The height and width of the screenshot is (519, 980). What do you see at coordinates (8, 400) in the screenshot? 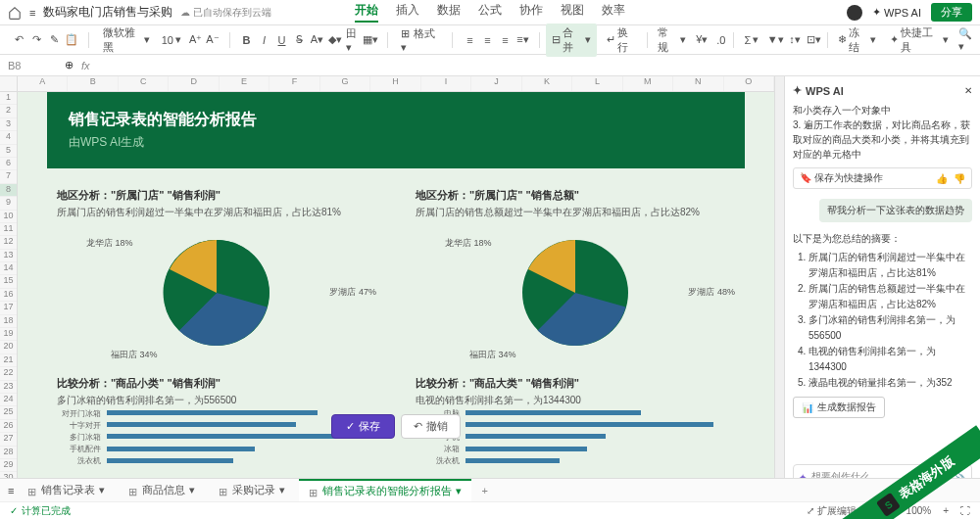
I see `row-header: 24` at bounding box center [8, 400].